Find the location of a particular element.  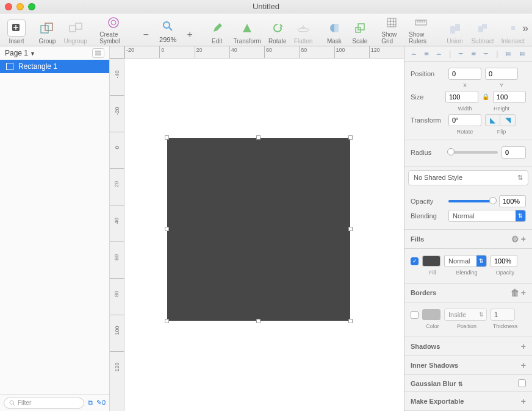

scale-tool: Scale is located at coordinates (360, 30).